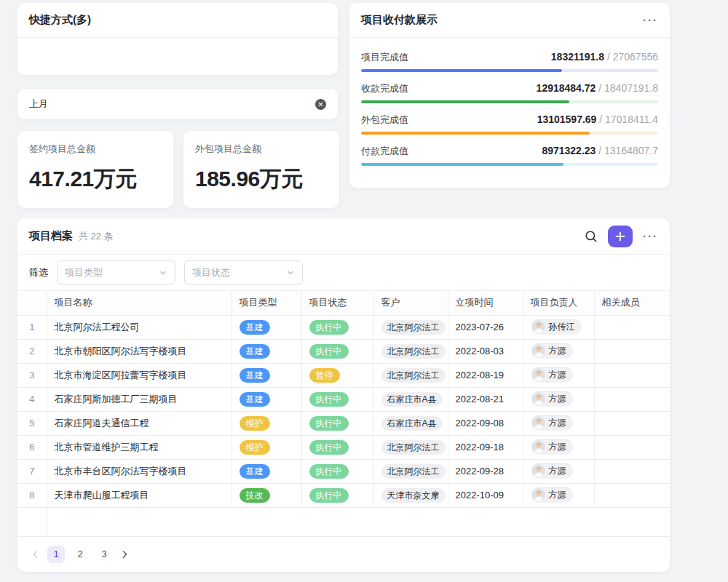 This screenshot has width=728, height=582. What do you see at coordinates (178, 20) in the screenshot?
I see `shortcuts-card-header: 快捷方式(多)` at bounding box center [178, 20].